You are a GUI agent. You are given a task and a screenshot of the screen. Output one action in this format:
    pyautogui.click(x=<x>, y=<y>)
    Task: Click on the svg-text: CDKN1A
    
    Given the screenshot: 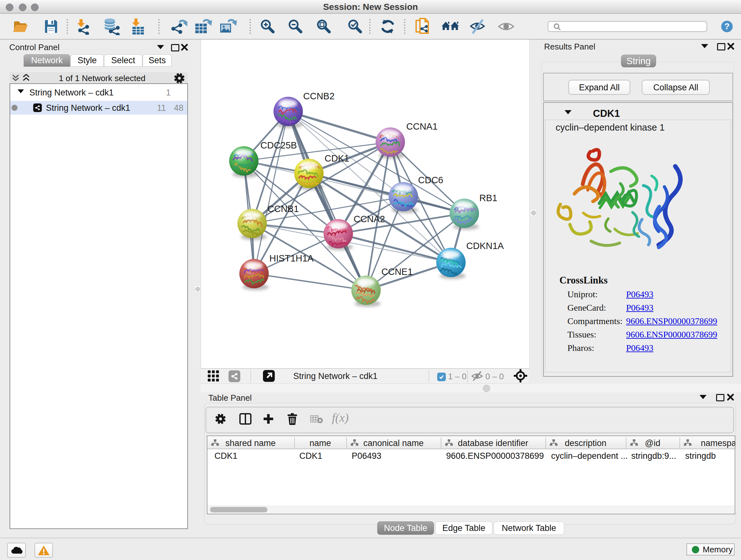 What is the action you would take?
    pyautogui.click(x=485, y=246)
    